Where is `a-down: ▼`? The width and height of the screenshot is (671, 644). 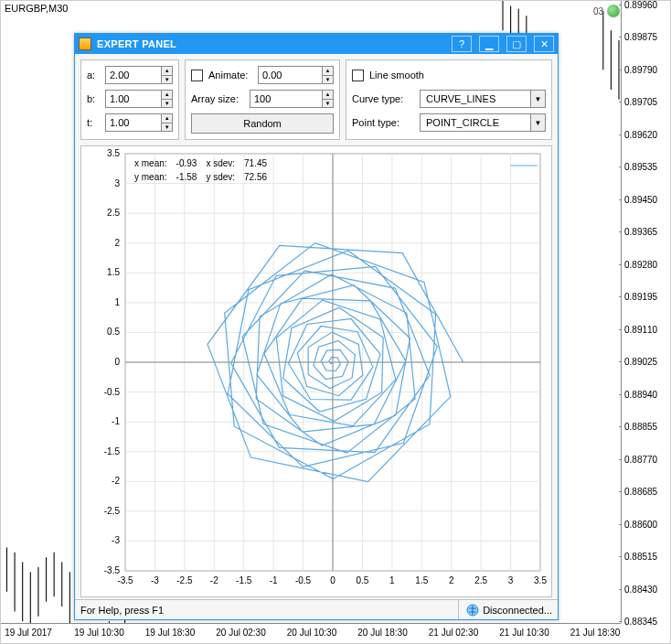
a-down: ▼ is located at coordinates (166, 80).